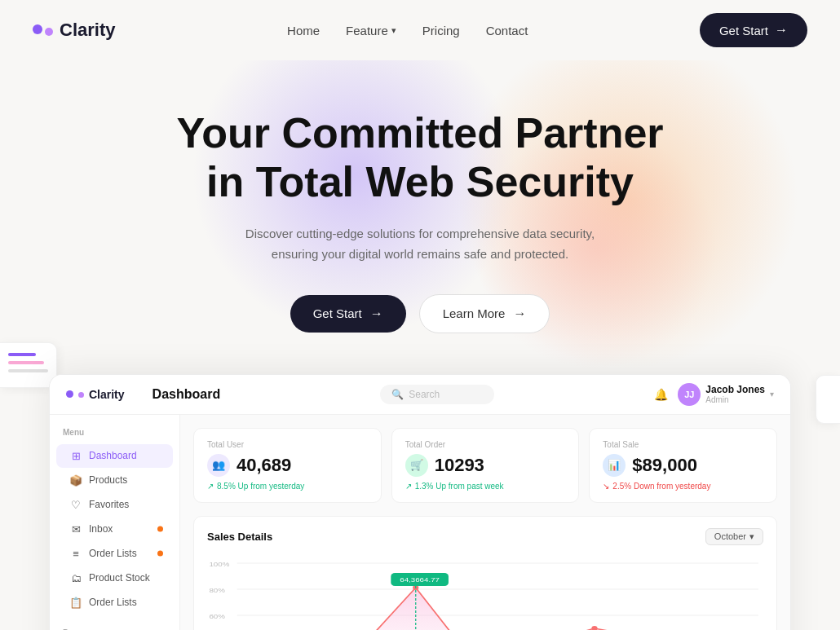 This screenshot has height=630, width=840. I want to click on stat-label-total-sale: Total Sale, so click(683, 445).